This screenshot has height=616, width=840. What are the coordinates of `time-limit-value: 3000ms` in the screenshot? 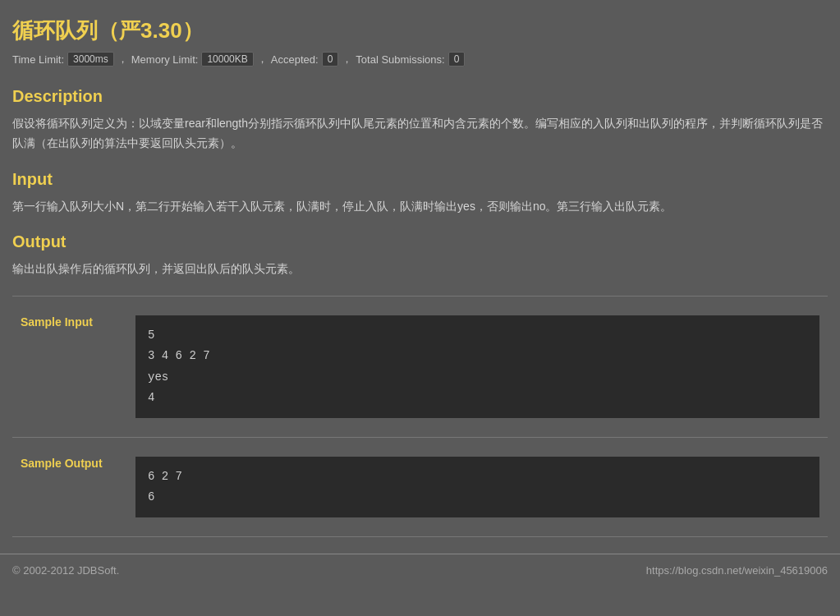 It's located at (90, 59).